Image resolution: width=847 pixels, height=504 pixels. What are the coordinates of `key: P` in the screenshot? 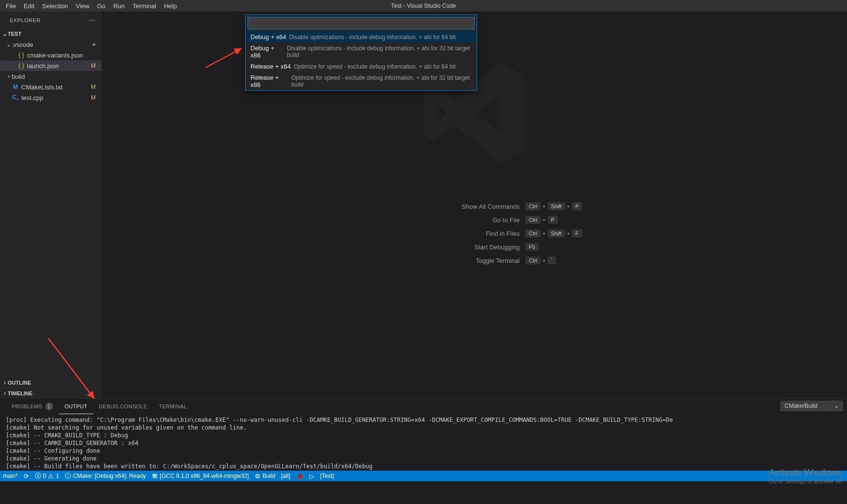 It's located at (577, 206).